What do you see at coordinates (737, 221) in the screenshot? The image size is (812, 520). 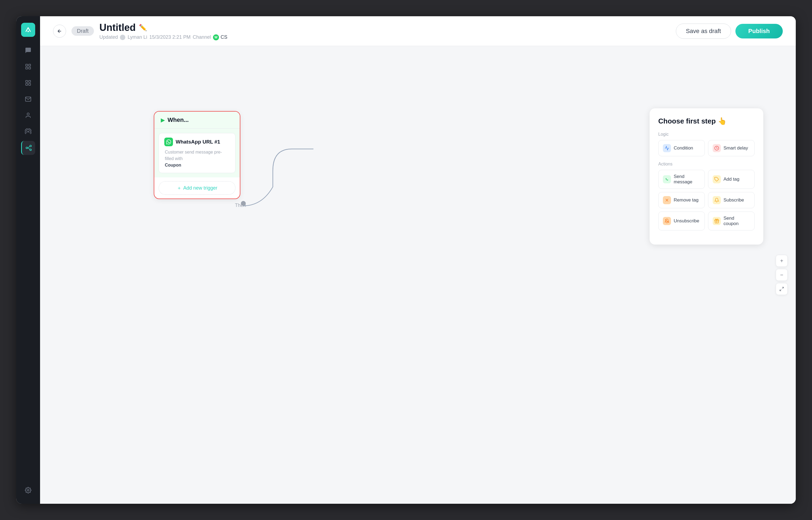 I see `send-coupon-label: Send coupon` at bounding box center [737, 221].